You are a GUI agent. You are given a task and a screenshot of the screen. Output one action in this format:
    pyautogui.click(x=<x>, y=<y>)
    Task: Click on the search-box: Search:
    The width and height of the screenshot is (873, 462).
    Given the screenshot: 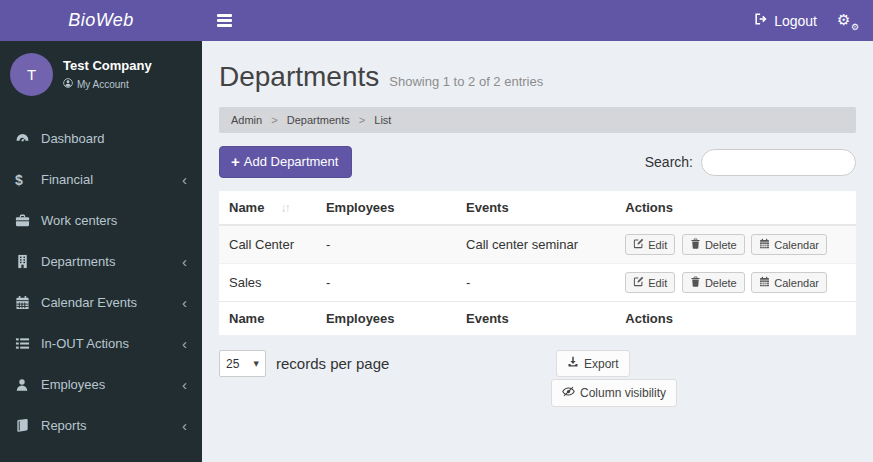 What is the action you would take?
    pyautogui.click(x=750, y=162)
    